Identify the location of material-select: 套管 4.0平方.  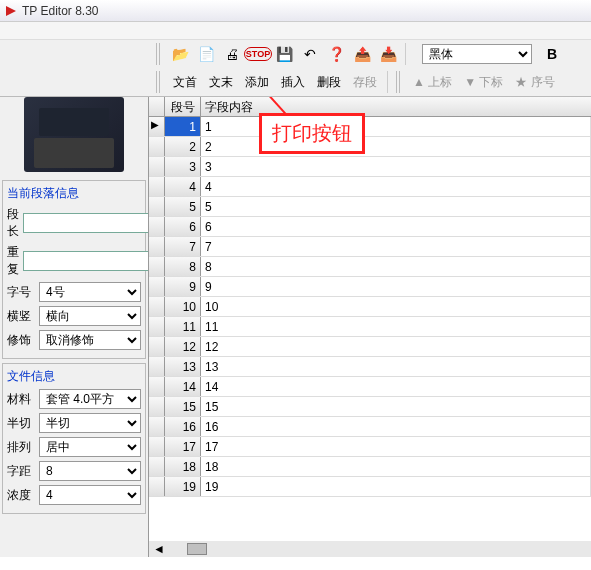
(90, 399).